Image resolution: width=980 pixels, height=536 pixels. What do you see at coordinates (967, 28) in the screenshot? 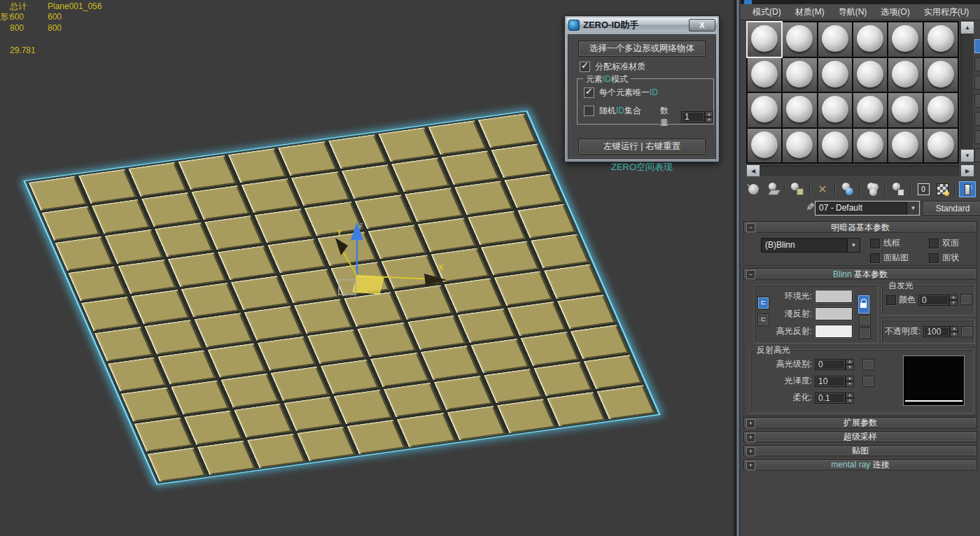
I see `scroll-up-button: ▲` at bounding box center [967, 28].